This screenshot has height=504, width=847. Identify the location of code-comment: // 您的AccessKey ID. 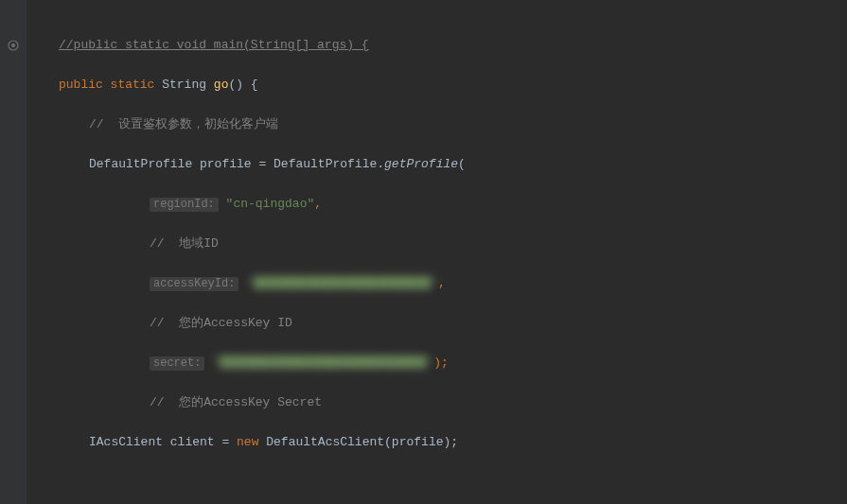
(221, 323).